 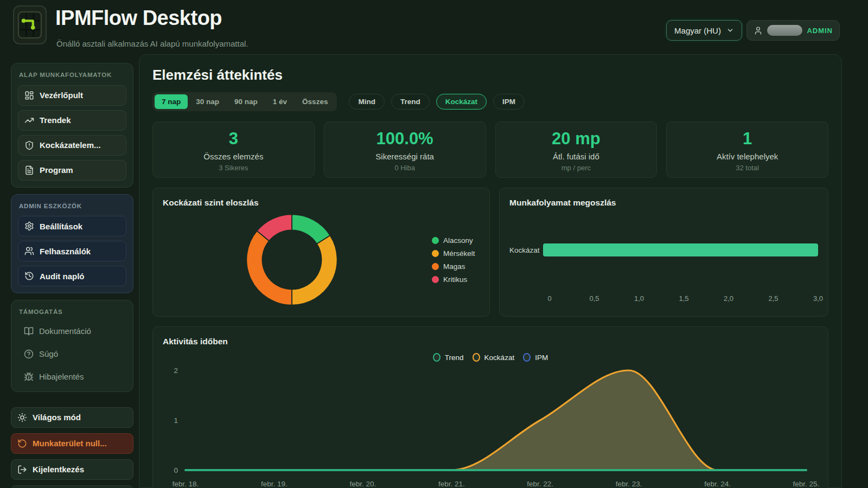 I want to click on help-circle-icon, so click(x=29, y=354).